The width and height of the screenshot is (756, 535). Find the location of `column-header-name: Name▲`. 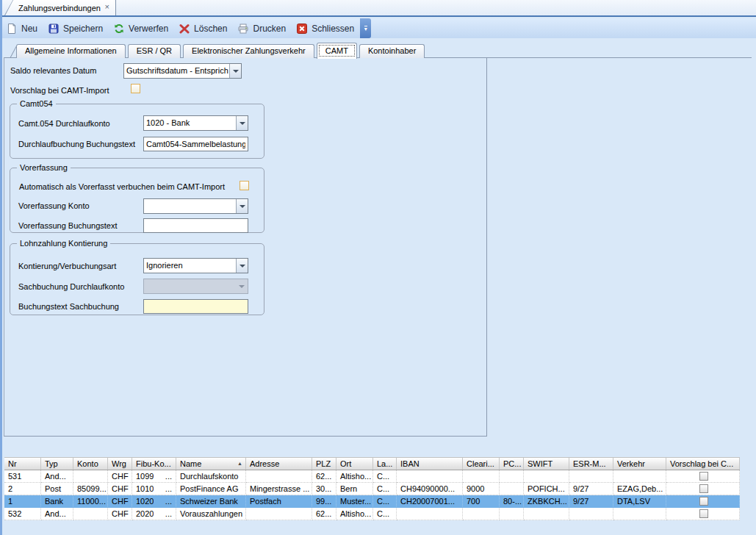

column-header-name: Name▲ is located at coordinates (212, 464).